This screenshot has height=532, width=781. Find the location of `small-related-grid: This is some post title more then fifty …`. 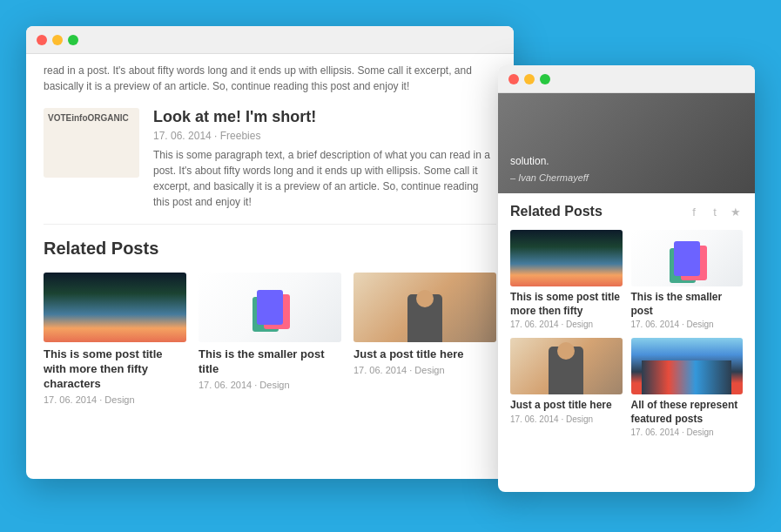

small-related-grid: This is some post title more then fifty … is located at coordinates (627, 333).